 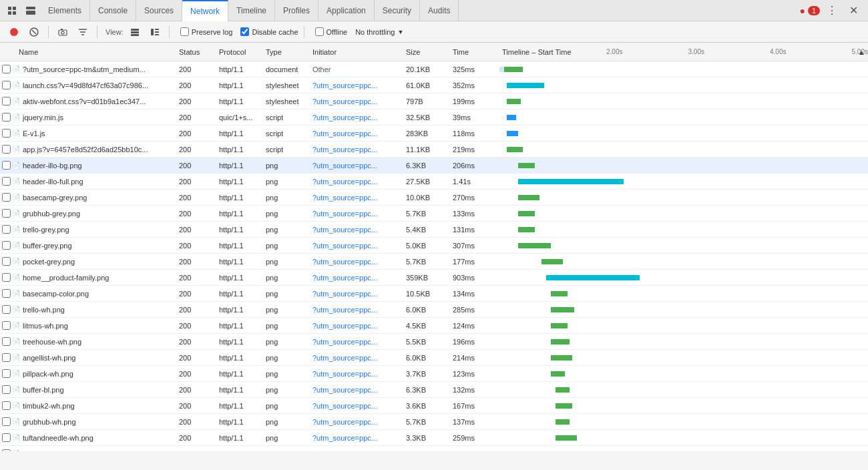 What do you see at coordinates (89, 52) in the screenshot?
I see `col-header-name: Name` at bounding box center [89, 52].